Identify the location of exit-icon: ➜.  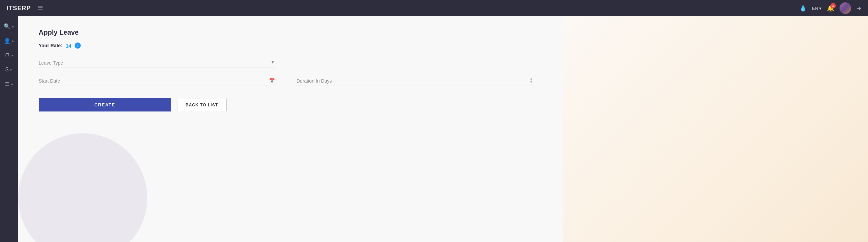
(859, 8).